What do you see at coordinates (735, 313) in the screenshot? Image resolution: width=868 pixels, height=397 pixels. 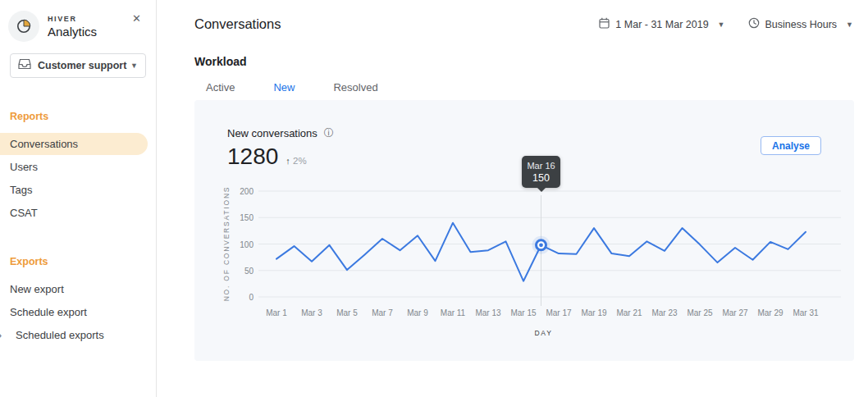 I see `x-tick-label: Mar 27` at bounding box center [735, 313].